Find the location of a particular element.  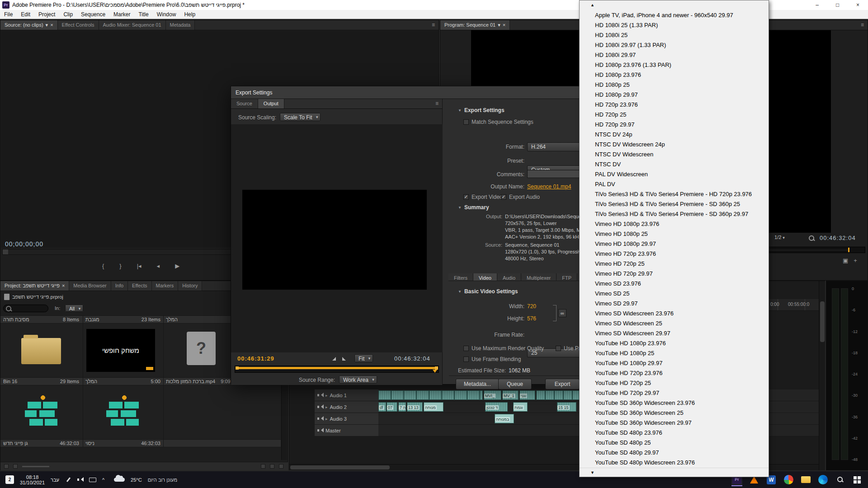

taskbar-search-icon is located at coordinates (840, 480).